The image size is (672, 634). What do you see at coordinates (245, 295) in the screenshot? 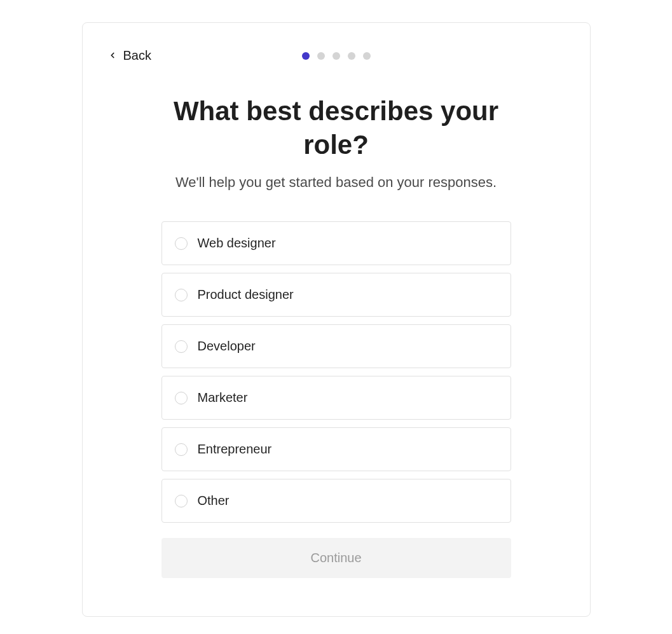
I see `option-label: Product designer` at bounding box center [245, 295].